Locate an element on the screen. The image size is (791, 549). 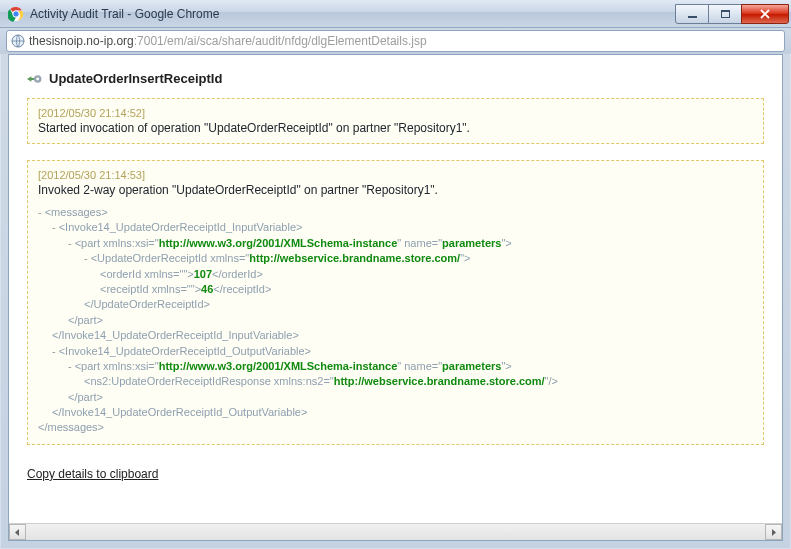
event-message: Started invocation of operation "UpdateO… is located at coordinates (396, 128).